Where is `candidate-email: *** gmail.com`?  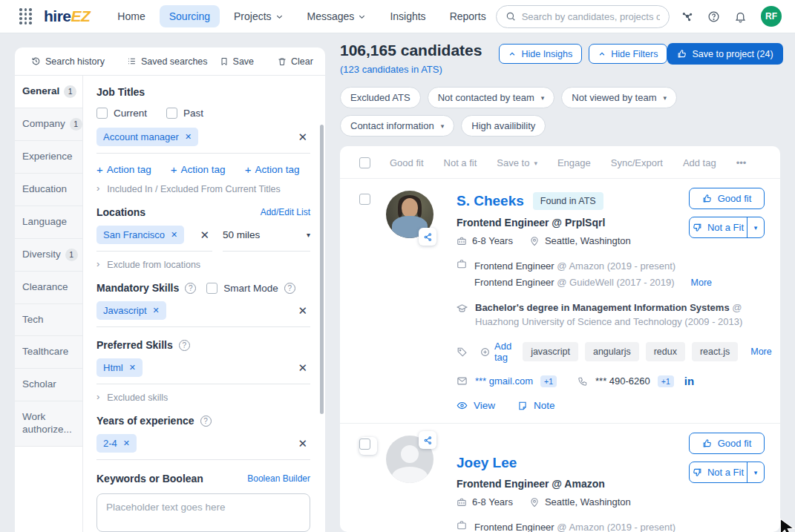 candidate-email: *** gmail.com is located at coordinates (504, 381).